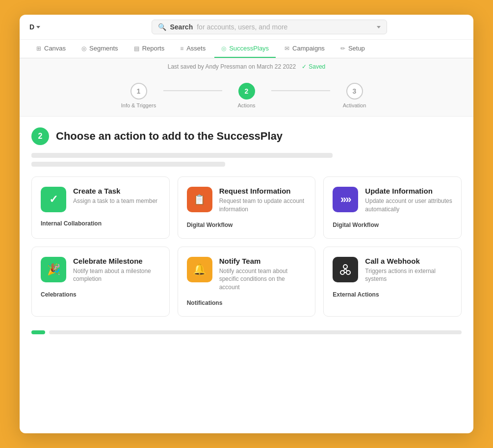 The height and width of the screenshot is (448, 493). I want to click on webhook-title: Call a Webhook, so click(409, 261).